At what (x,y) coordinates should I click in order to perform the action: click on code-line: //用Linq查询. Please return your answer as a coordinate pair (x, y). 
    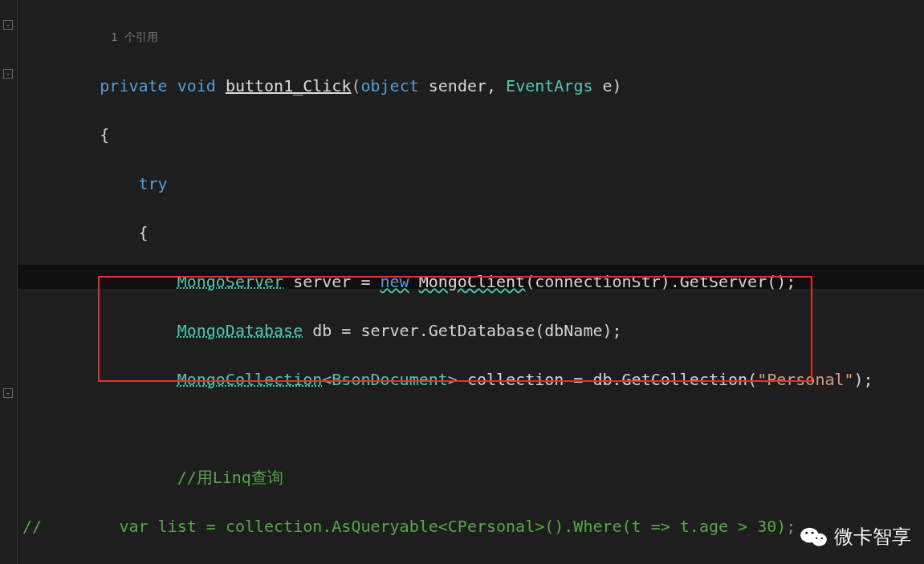
    Looking at the image, I should click on (470, 478).